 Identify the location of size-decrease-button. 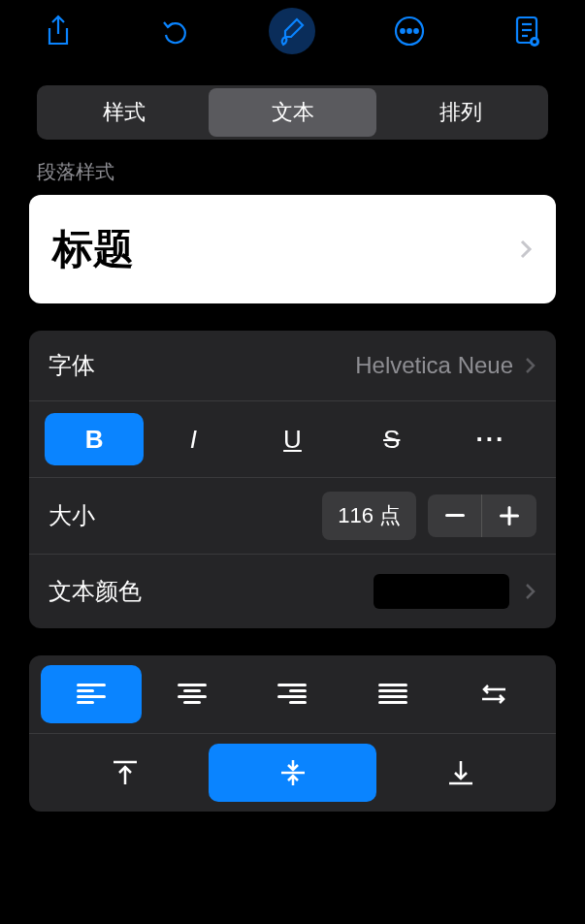
(455, 516).